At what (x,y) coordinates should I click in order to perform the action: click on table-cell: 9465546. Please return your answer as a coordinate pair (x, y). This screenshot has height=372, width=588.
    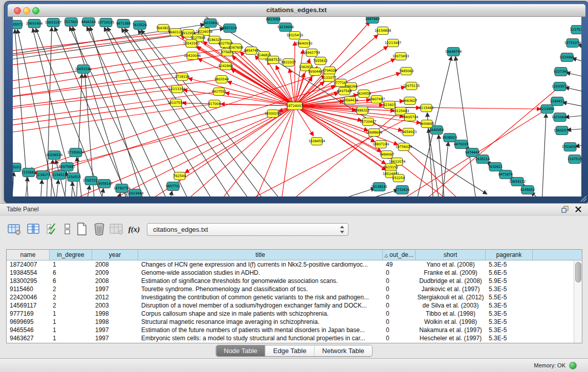
    Looking at the image, I should click on (28, 330).